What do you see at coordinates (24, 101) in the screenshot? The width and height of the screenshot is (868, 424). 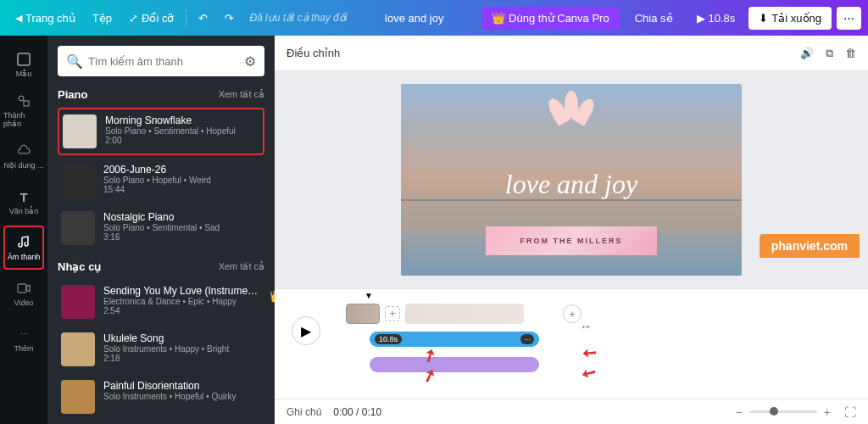 I see `elements-icon` at bounding box center [24, 101].